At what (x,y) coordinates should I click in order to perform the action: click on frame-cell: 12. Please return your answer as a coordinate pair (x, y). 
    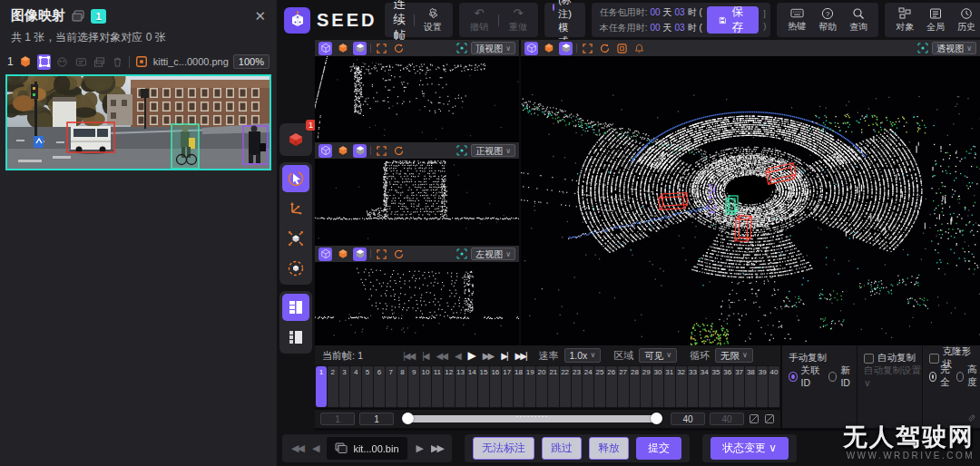
    Looking at the image, I should click on (449, 386).